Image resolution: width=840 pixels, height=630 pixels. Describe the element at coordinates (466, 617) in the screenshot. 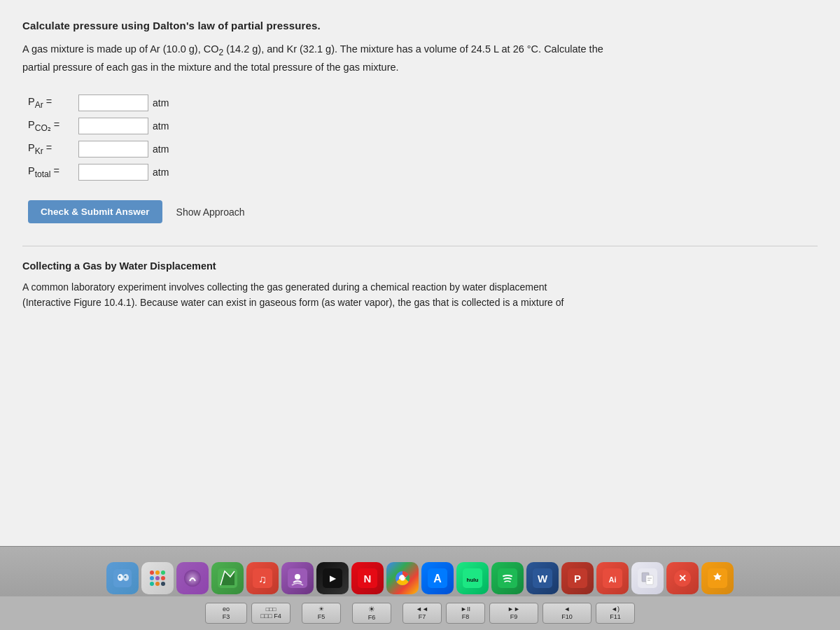

I see `key-f8-label: F8` at that location.